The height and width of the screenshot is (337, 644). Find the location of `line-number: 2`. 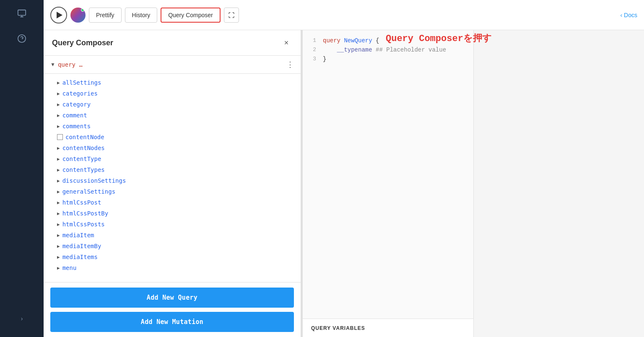

line-number: 2 is located at coordinates (313, 49).